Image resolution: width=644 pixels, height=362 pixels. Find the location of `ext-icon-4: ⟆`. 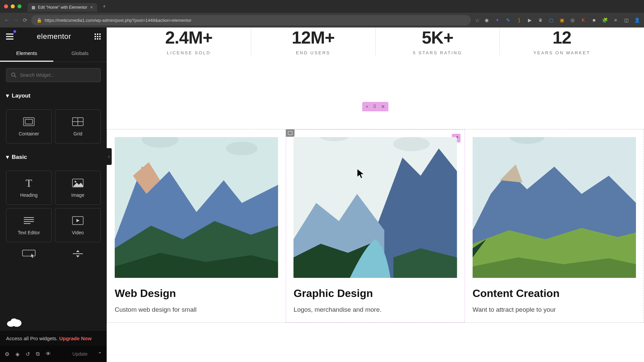

ext-icon-4: ⟆ is located at coordinates (519, 20).